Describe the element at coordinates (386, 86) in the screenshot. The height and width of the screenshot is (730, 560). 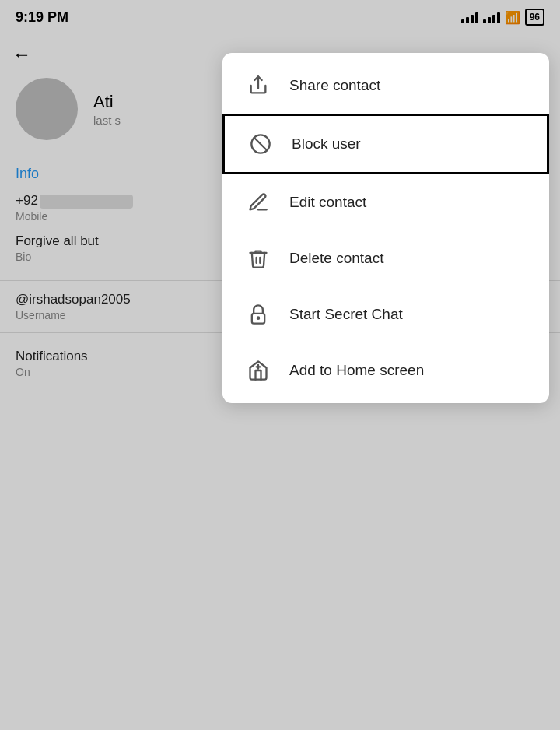
I see `menu-item-share-contact: Share contact` at that location.